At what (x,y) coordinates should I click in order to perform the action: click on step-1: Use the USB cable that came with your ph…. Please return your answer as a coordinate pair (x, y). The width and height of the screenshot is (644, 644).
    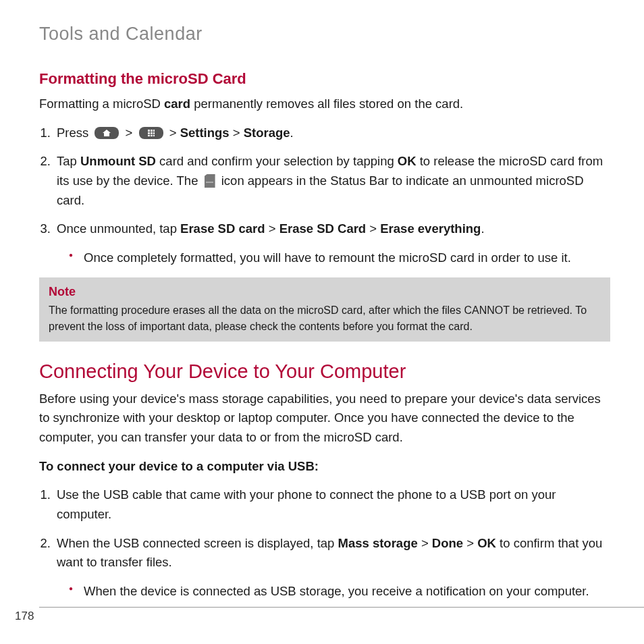
    Looking at the image, I should click on (332, 505).